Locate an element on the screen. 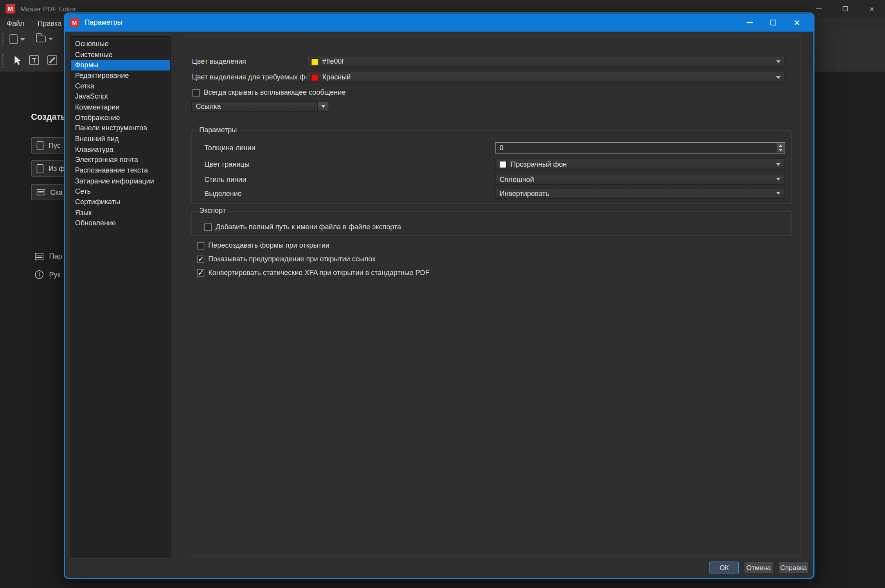 The height and width of the screenshot is (588, 885). sidebar-item-0: Основные is located at coordinates (121, 45).